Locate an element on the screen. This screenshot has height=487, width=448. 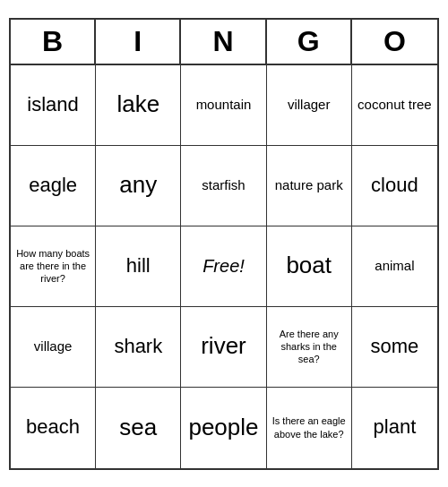
header-letter: G is located at coordinates (310, 41).